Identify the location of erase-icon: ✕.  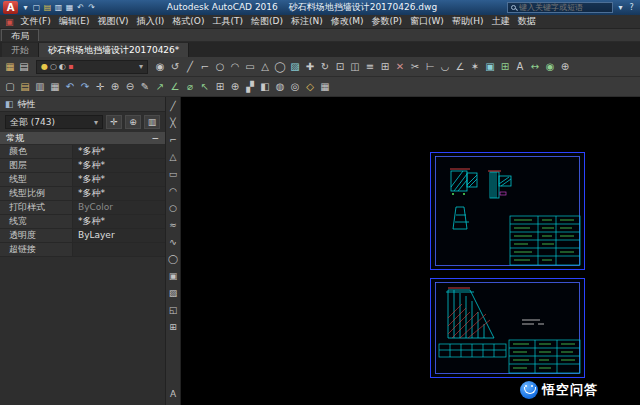
(400, 67).